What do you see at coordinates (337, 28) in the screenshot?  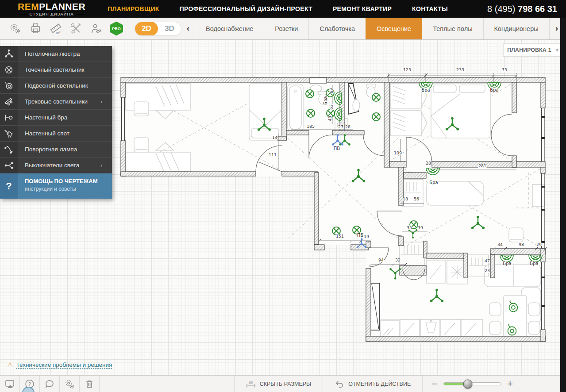 I see `tab-low-current: Слаботочка` at bounding box center [337, 28].